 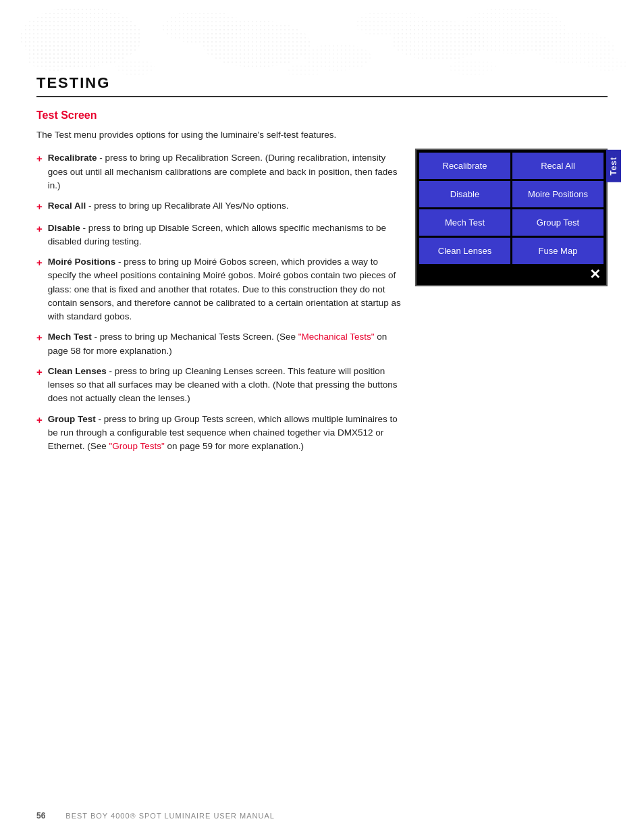 I want to click on footer-product-name: BEST BOY 4000® SPOT LUMINAIRE USER MANUA…, so click(x=170, y=816).